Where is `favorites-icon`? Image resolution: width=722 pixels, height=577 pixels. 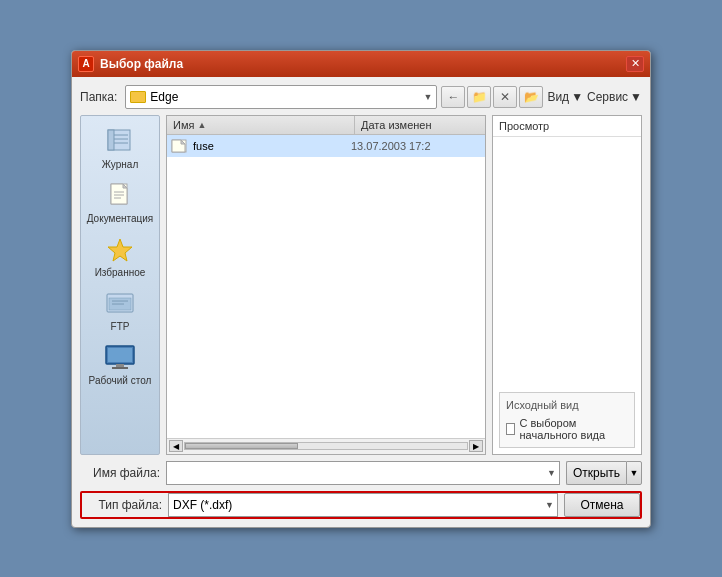
favorites-icon is located at coordinates (120, 250).